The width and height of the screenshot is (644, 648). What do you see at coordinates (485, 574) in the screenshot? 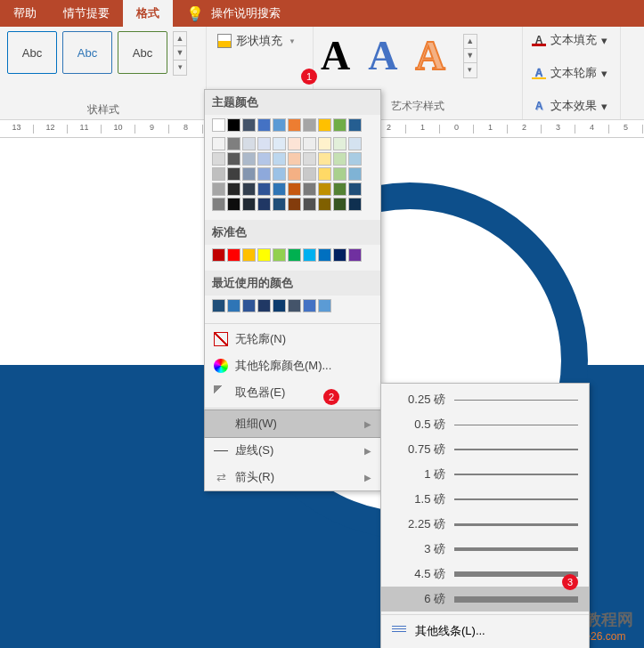
I see `weight-option: 4.5 磅` at bounding box center [485, 574].